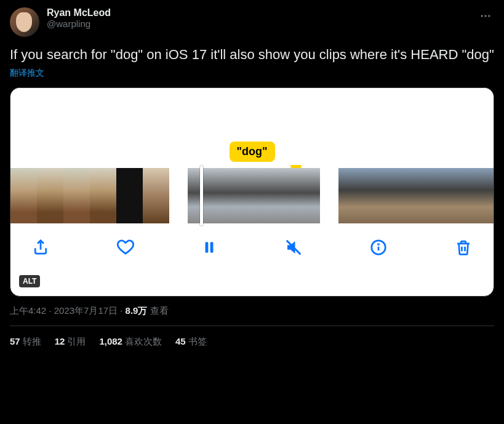 This screenshot has height=424, width=504. I want to click on timestamp: 上午4:42 · 2023年7月17日, so click(64, 310).